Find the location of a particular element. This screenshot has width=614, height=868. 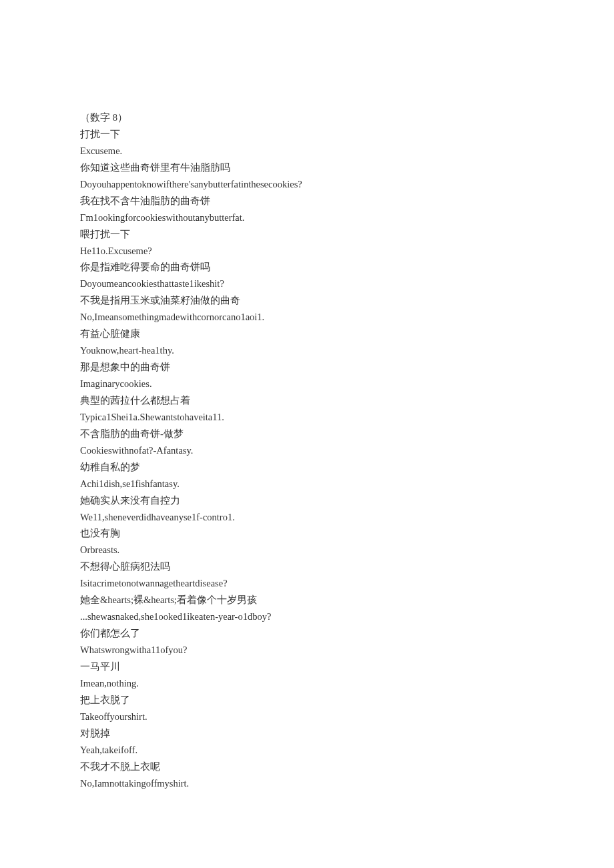

text-line: Imean,nothing. is located at coordinates (307, 683).